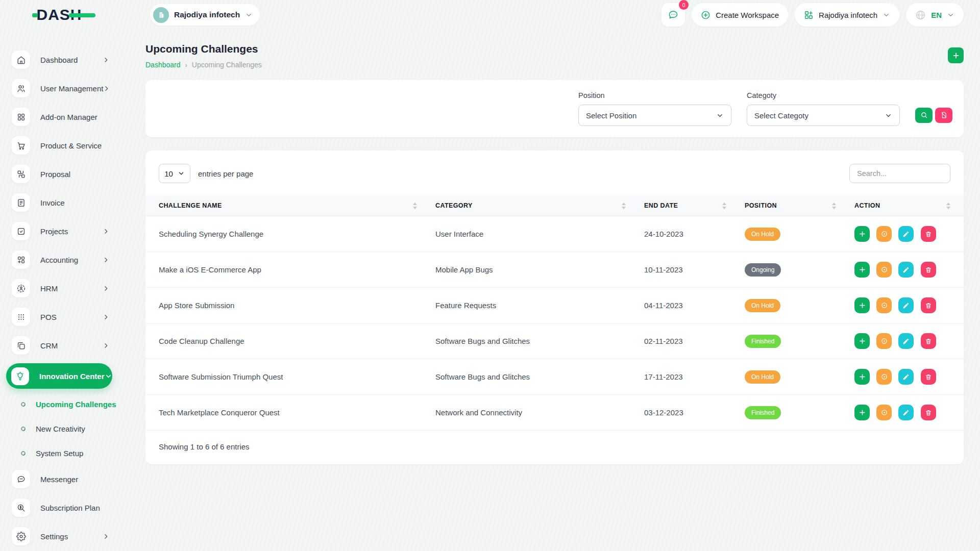 This screenshot has height=551, width=980. I want to click on breadcrumb: Dashboard › Upcoming Challenges, so click(204, 65).